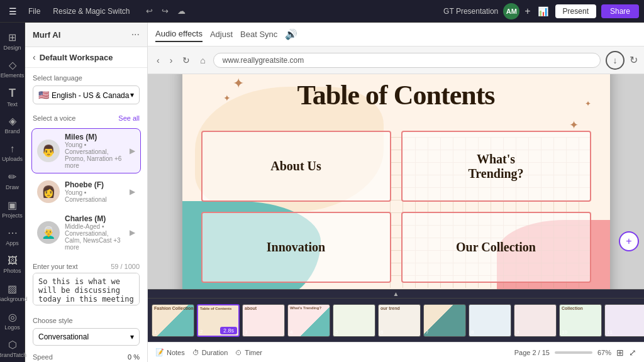 The image size is (644, 362). I want to click on voice-info-miles: Miles (M) Young • Conversational, Promo,…, so click(94, 151).